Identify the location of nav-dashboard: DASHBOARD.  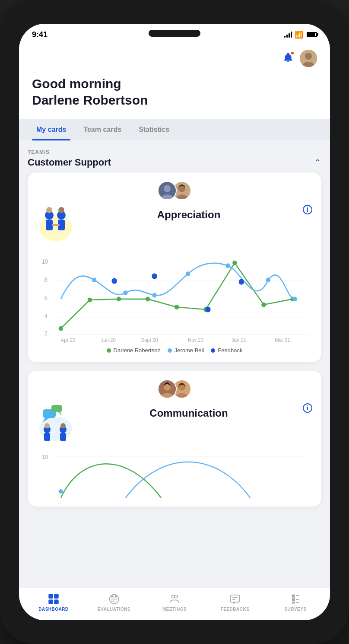
(54, 603).